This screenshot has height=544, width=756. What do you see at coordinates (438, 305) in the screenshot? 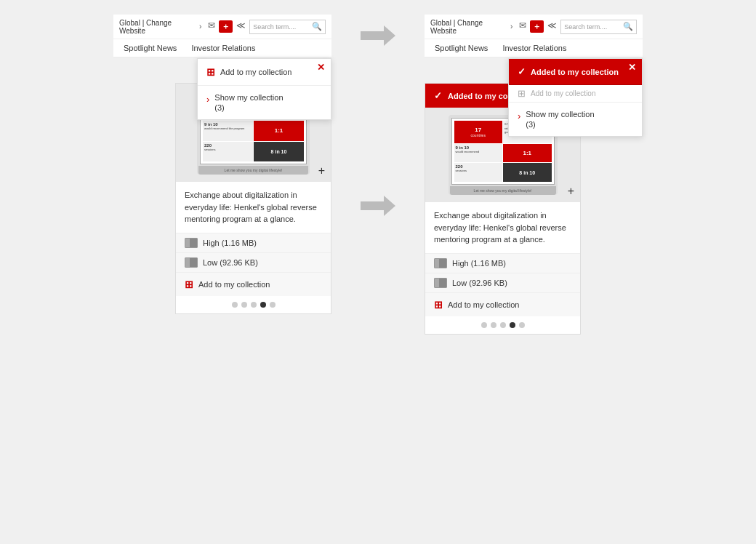
I see `right-card-add-plus-icon: ⊞` at bounding box center [438, 305].